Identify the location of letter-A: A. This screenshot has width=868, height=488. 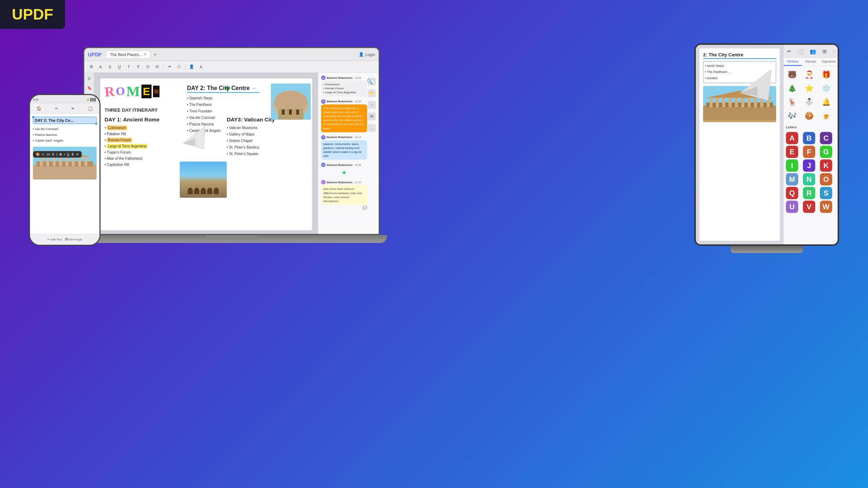
(792, 138).